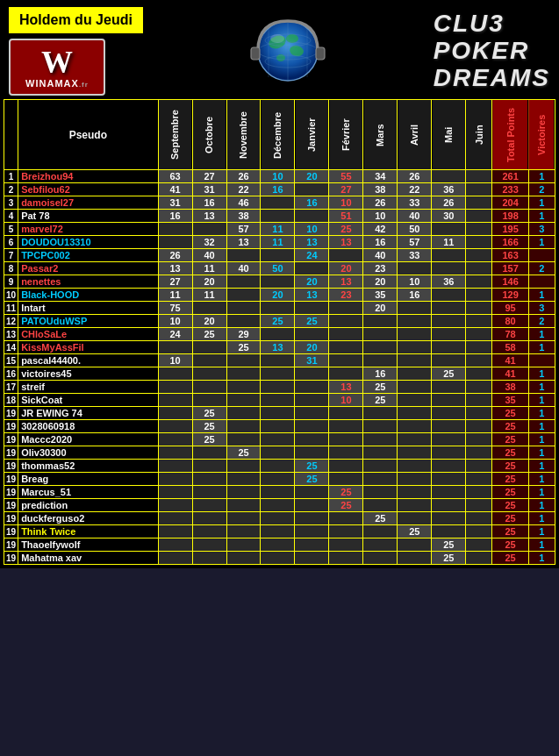 The width and height of the screenshot is (559, 756). Describe the element at coordinates (88, 467) in the screenshot. I see `cell-pseudo: thommas52` at that location.